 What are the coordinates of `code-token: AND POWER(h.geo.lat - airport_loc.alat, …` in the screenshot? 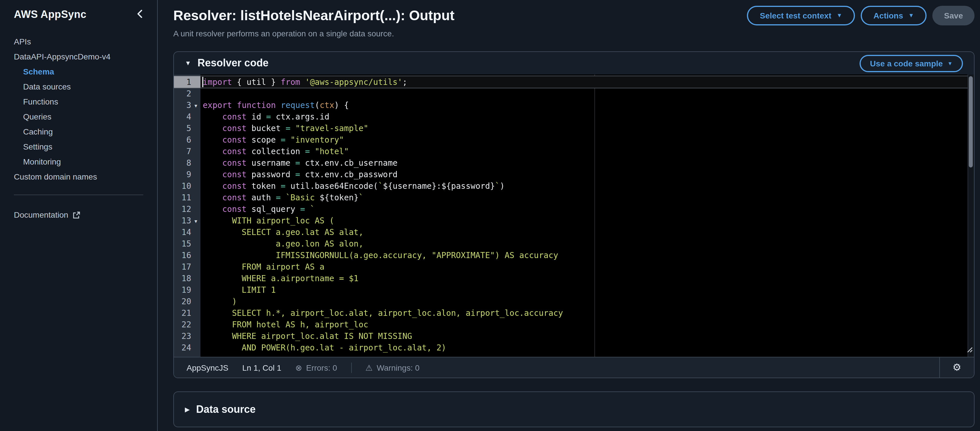 It's located at (325, 347).